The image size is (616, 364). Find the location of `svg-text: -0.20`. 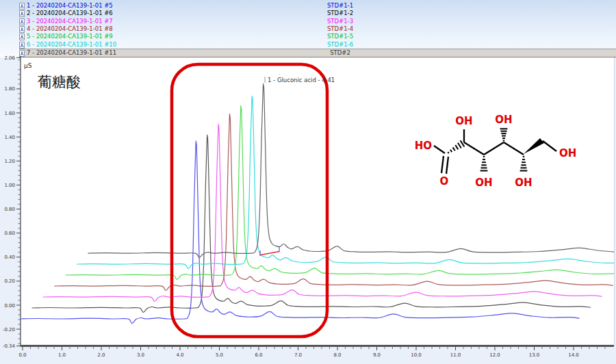

svg-text: -0.20 is located at coordinates (9, 330).